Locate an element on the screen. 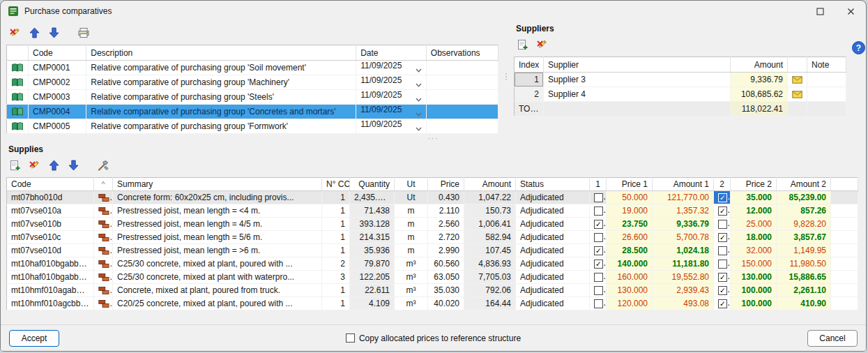  column-header-index: Index is located at coordinates (529, 65).